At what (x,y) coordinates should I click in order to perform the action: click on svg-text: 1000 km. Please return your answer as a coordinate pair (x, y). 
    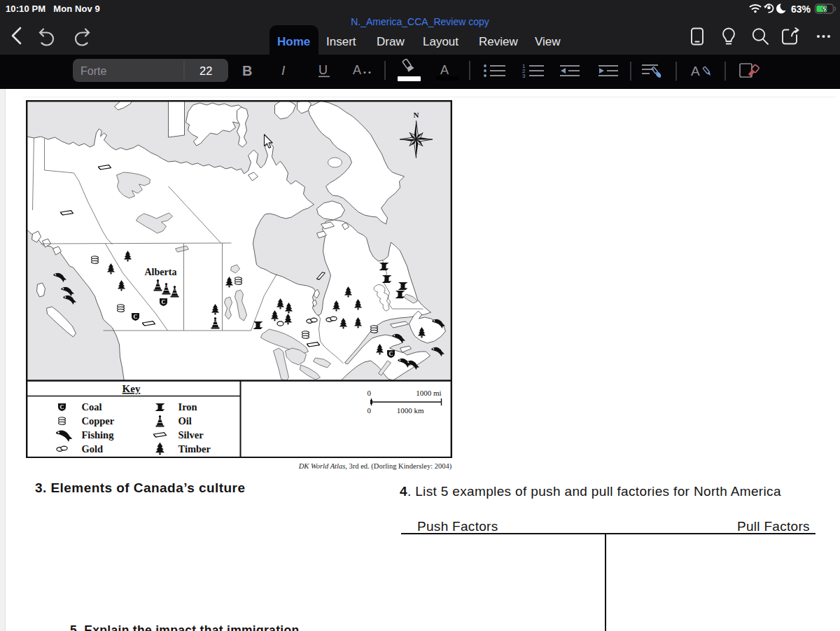
    Looking at the image, I should click on (410, 410).